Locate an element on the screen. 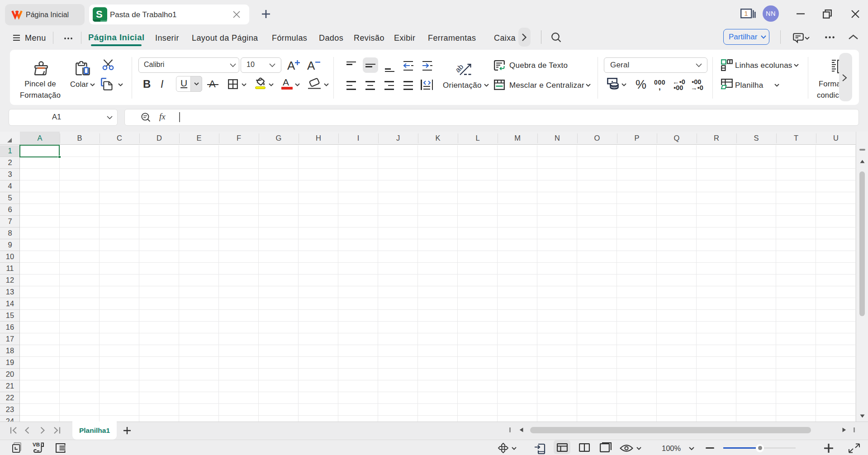 The image size is (868, 455). svg-text: VB is located at coordinates (36, 445).